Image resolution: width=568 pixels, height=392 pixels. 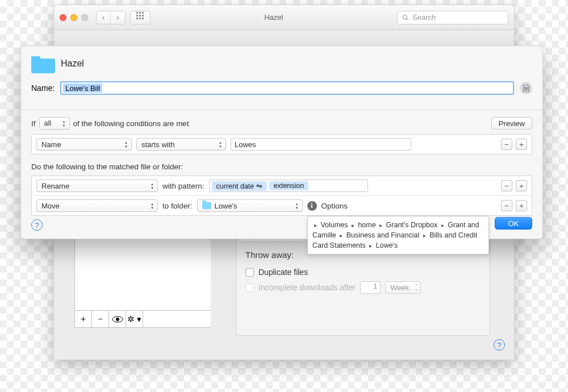 What do you see at coordinates (34, 124) in the screenshot?
I see `if-prefix: If` at bounding box center [34, 124].